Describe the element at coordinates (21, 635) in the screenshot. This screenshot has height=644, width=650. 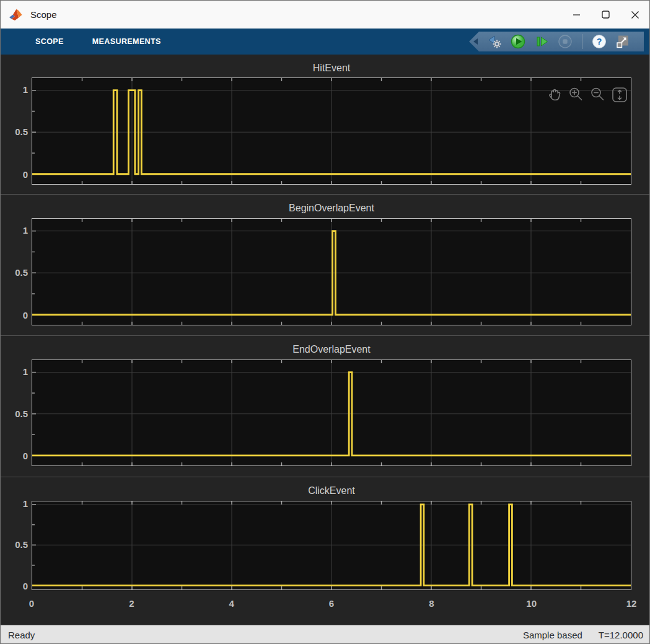
I see `status-text: Ready` at that location.